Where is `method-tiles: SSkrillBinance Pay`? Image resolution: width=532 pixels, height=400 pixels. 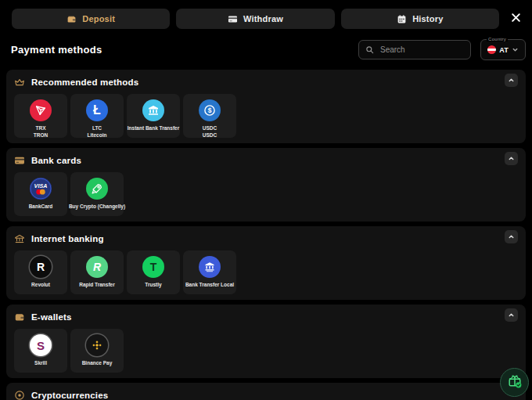 method-tiles: SSkrillBinance Pay is located at coordinates (266, 351).